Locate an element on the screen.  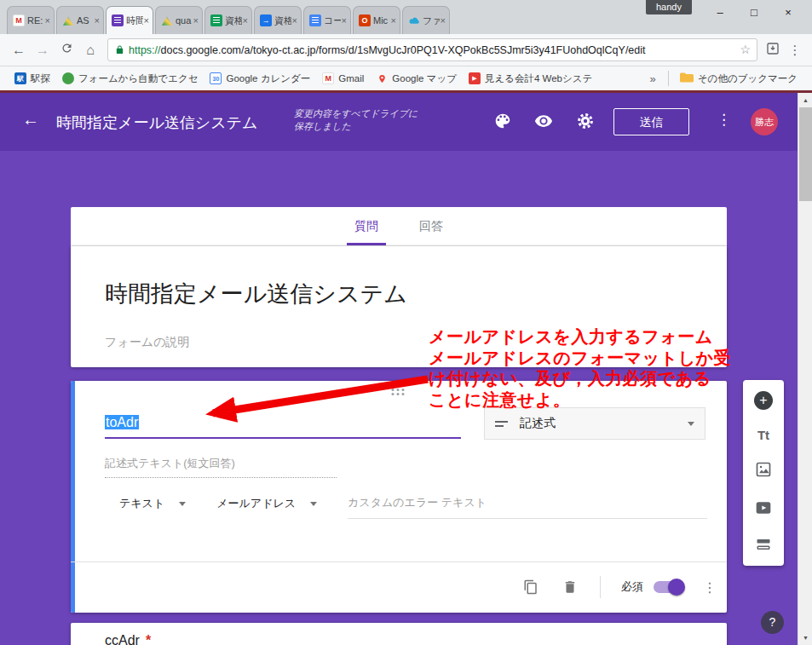
next-question-card: ccAdr* is located at coordinates (399, 634).